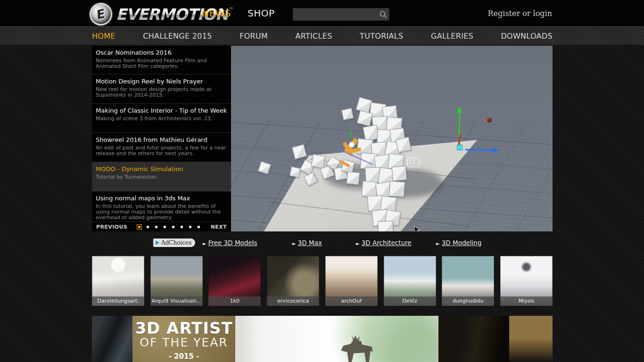 The width and height of the screenshot is (644, 362). What do you see at coordinates (468, 281) in the screenshot?
I see `gallery-thumb-dunghodidu: dunghodidu` at bounding box center [468, 281].